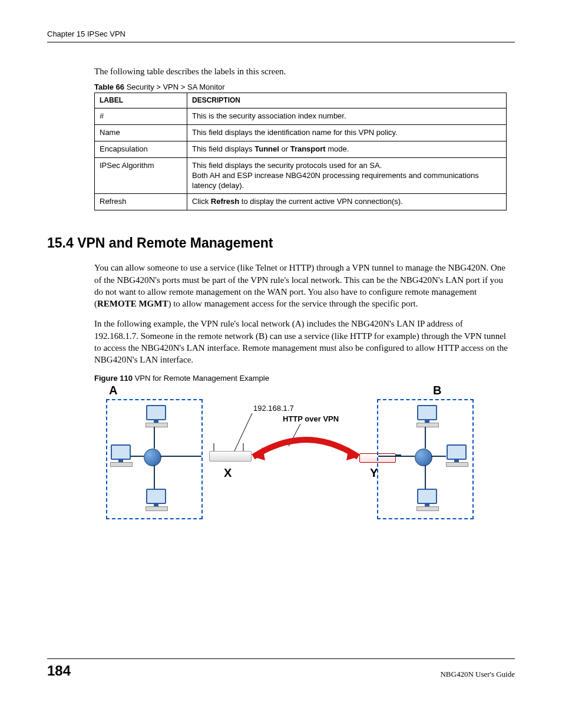 The width and height of the screenshot is (562, 728). What do you see at coordinates (141, 202) in the screenshot?
I see `cell-label: Refresh` at bounding box center [141, 202].